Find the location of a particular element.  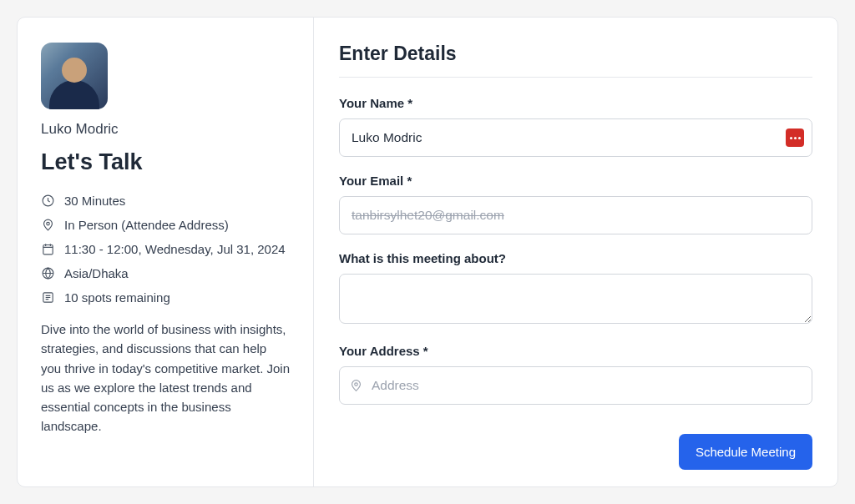

submit-row: Schedule Meeting is located at coordinates (576, 452).